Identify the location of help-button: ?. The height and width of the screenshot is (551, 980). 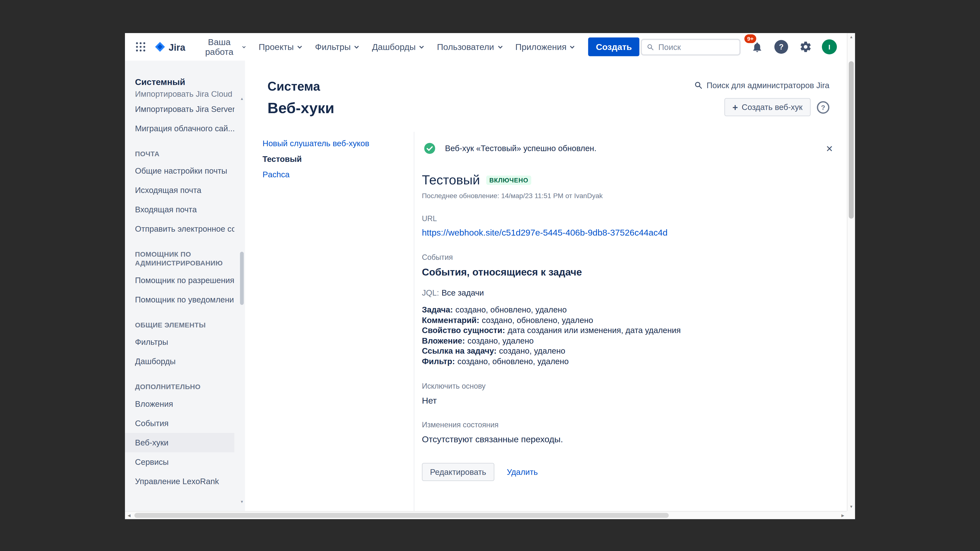
(781, 47).